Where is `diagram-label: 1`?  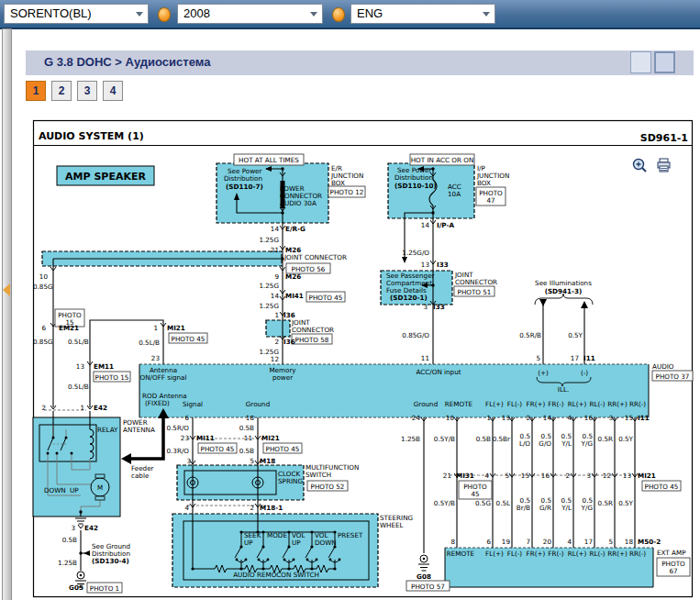 diagram-label: 1 is located at coordinates (83, 407).